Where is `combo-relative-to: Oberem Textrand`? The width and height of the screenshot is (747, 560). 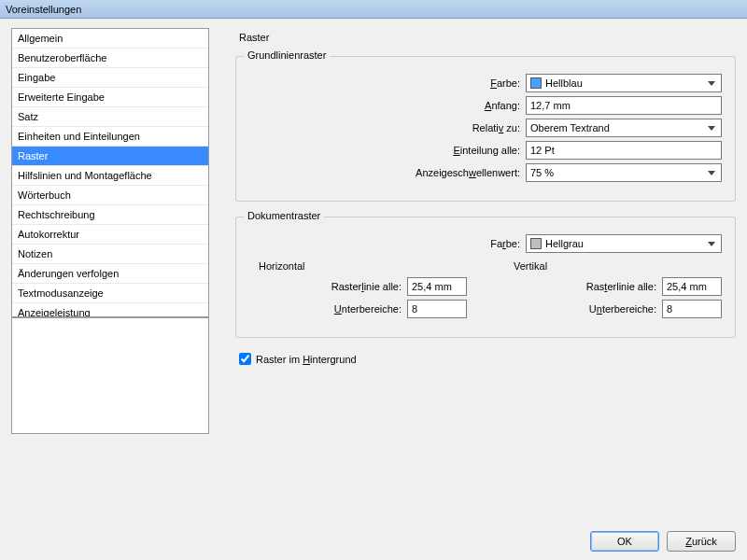
combo-relative-to: Oberem Textrand is located at coordinates (624, 128).